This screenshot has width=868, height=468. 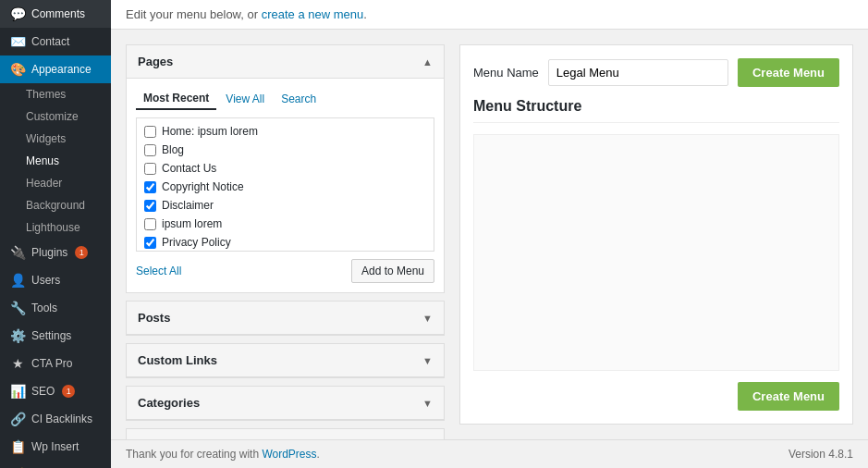 I want to click on sidebar-item-litespeed: ⚡ LiteSpeed Cache, so click(x=55, y=464).